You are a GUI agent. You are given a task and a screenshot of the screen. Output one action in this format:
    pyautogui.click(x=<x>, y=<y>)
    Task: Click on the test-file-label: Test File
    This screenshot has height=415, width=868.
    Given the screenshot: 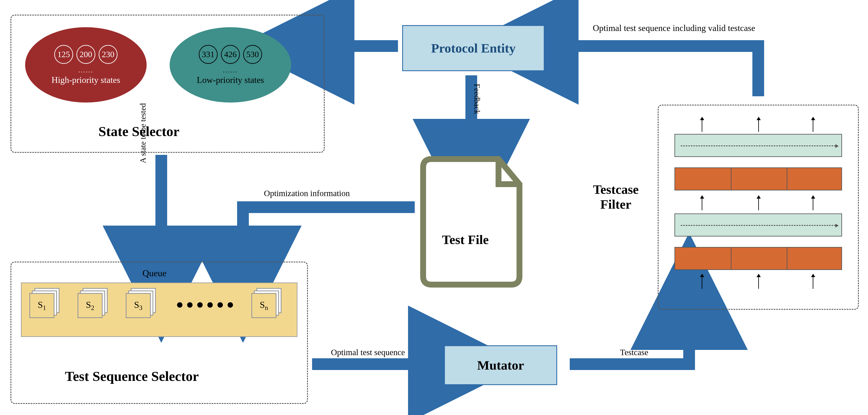 What is the action you would take?
    pyautogui.click(x=465, y=240)
    